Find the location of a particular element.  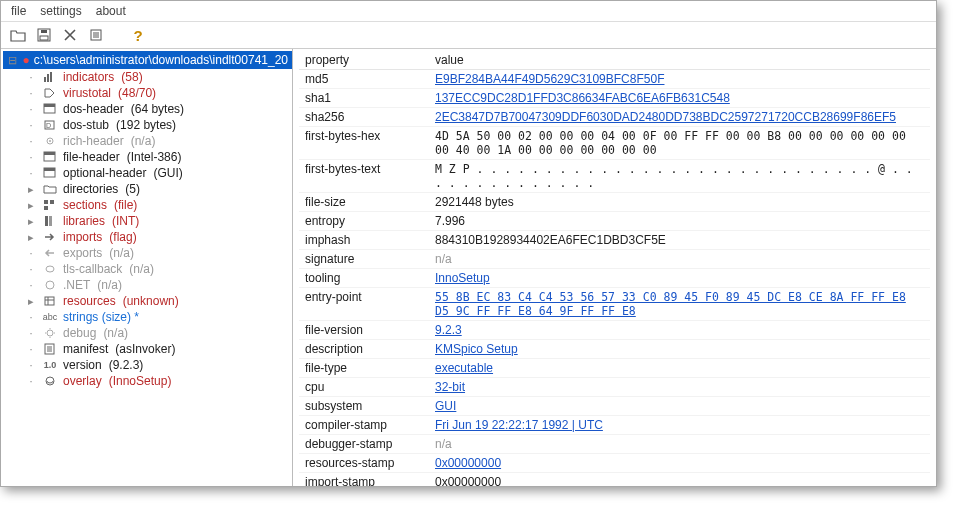

tree-item-indicators: ·indicators(58) is located at coordinates (158, 77).